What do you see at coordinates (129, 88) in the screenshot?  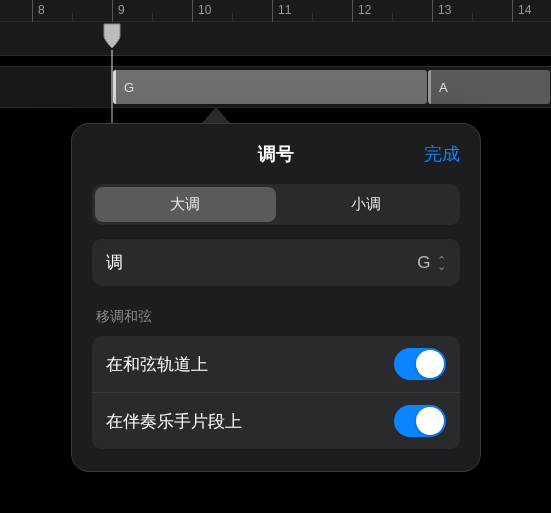 I see `region-label: G` at bounding box center [129, 88].